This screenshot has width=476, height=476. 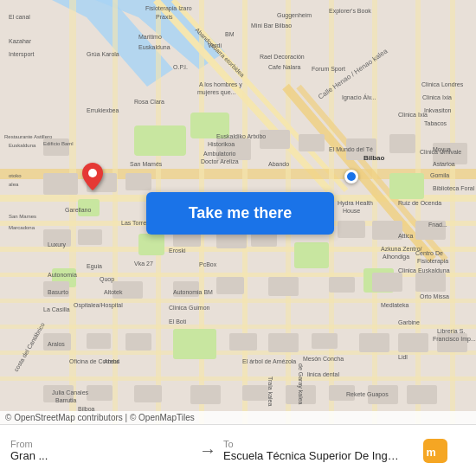 I want to click on bottom-navigation-bar: From Gran ... → To Escuela Técnica Super…, so click(x=238, y=450).